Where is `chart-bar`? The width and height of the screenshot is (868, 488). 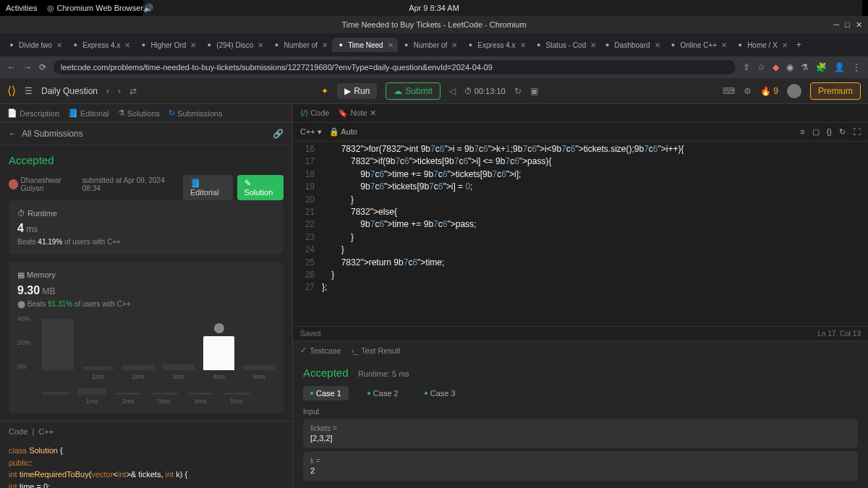 chart-bar is located at coordinates (58, 344).